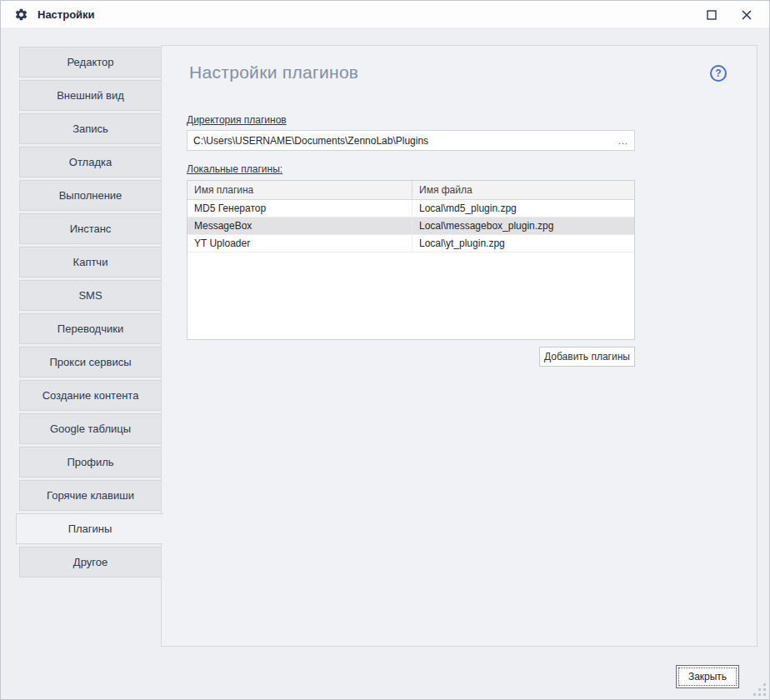 The image size is (770, 700). What do you see at coordinates (90, 395) in the screenshot?
I see `sidebar-tab: Создание контента` at bounding box center [90, 395].